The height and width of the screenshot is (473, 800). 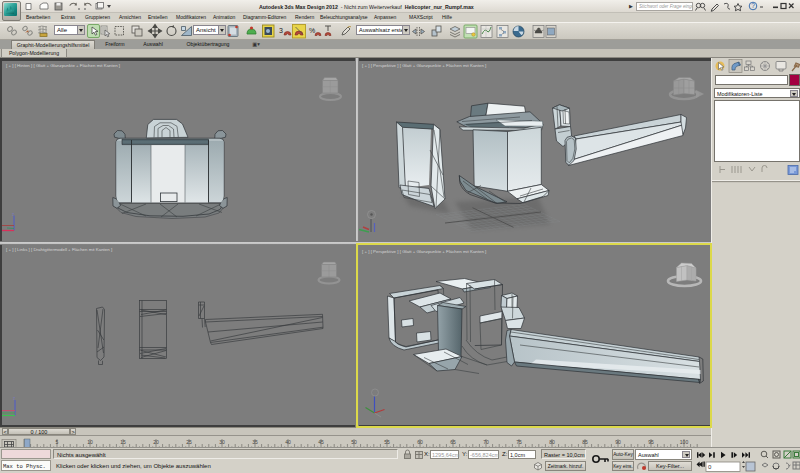 I want to click on svg-text: 85, so click(x=585, y=442).